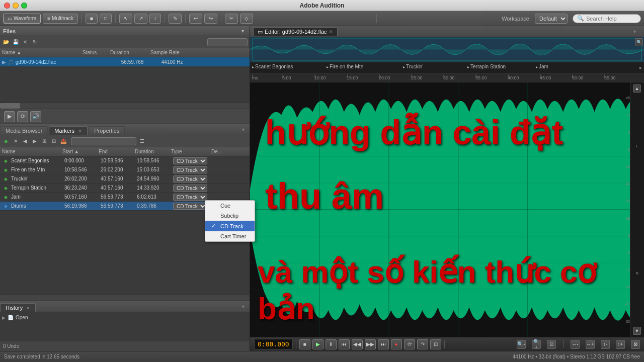 This screenshot has height=362, width=644. I want to click on stop-btn: ■, so click(305, 344).